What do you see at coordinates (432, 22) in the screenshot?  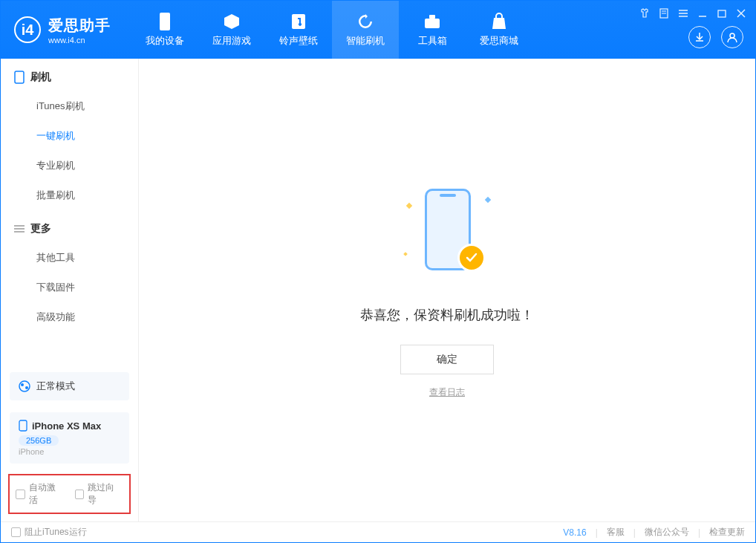 I see `toolbox-icon` at bounding box center [432, 22].